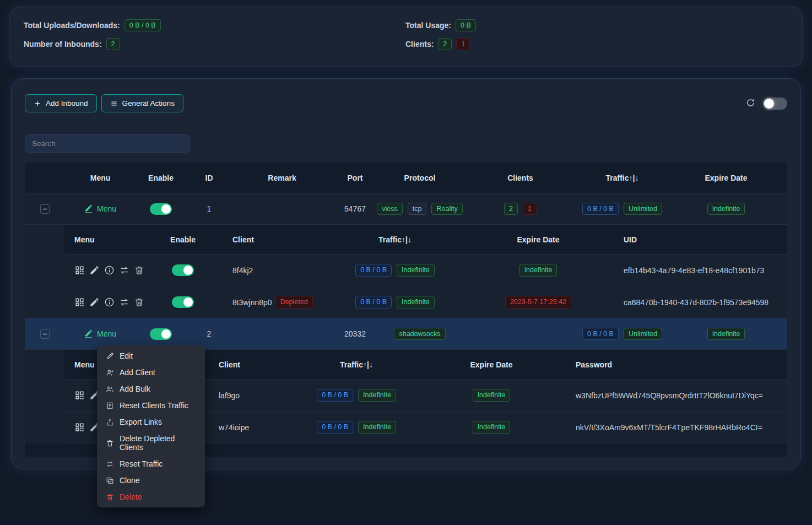 Image resolution: width=812 pixels, height=525 pixels. Describe the element at coordinates (45, 209) in the screenshot. I see `collapse-inbound-1-button` at that location.